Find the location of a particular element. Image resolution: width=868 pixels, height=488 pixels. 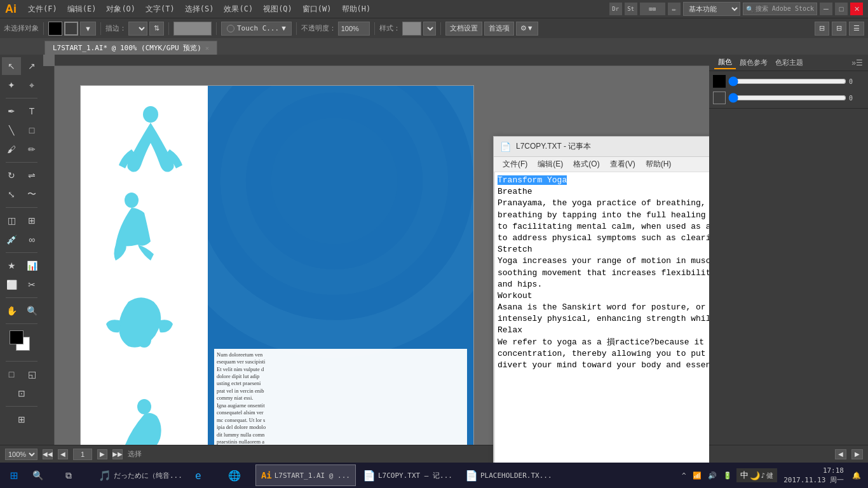

zoom-tool: 🔍 is located at coordinates (32, 311).